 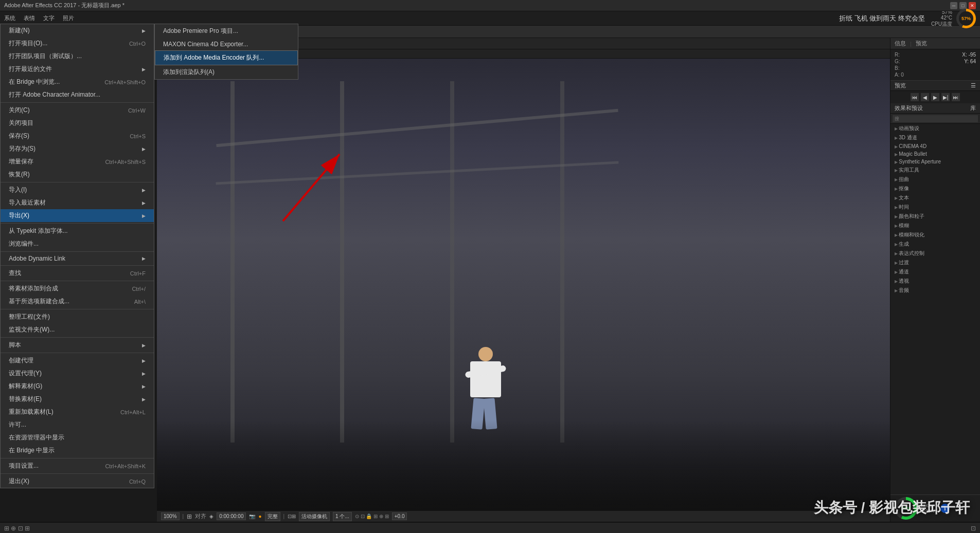 What do you see at coordinates (935, 154) in the screenshot?
I see `effect-cat-magic-bullet: Magic Bullet` at bounding box center [935, 154].